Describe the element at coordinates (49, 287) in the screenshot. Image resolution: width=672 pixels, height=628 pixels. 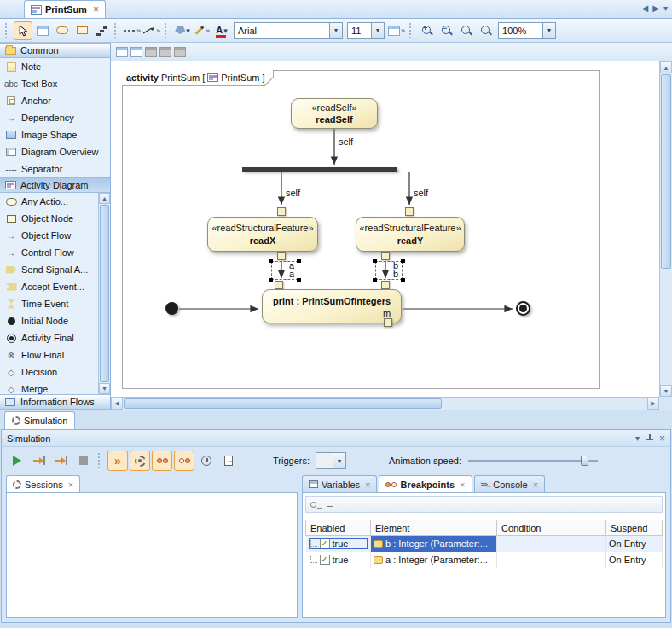
I see `sidebar-item-accept-event: Accept Event...` at that location.